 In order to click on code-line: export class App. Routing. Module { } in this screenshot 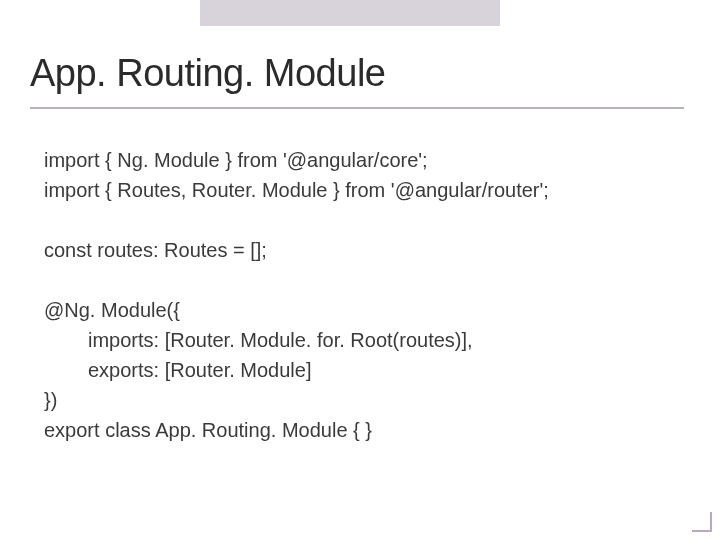, I will do `click(367, 430)`.